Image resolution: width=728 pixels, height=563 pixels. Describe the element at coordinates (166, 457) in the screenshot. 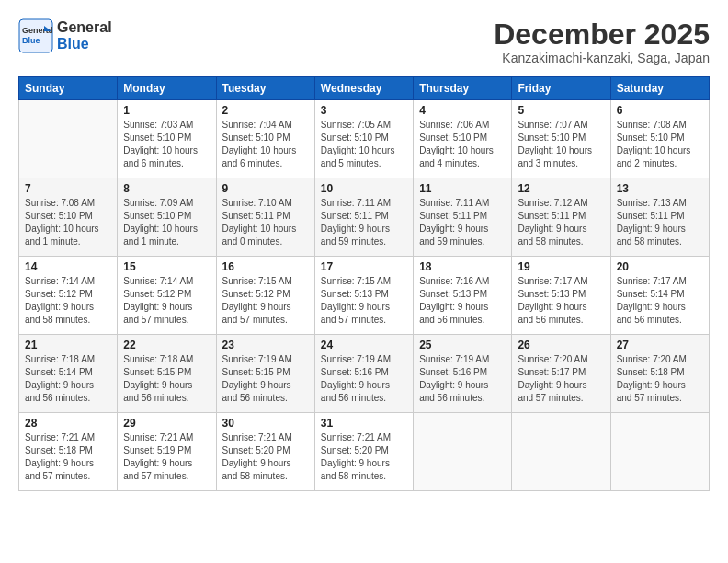

I see `day-info: Sunrise: 7:21 AMSunset: 5:19 PMDaylight:…` at that location.